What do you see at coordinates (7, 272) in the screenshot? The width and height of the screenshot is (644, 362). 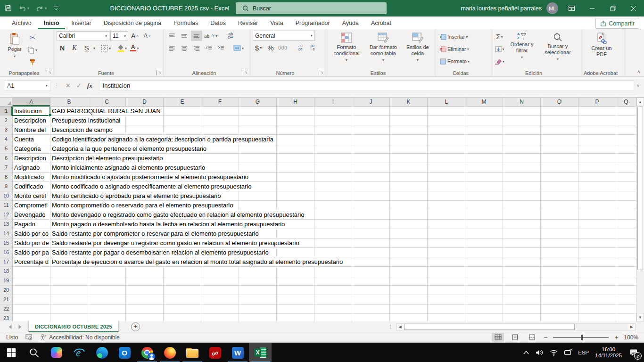 I see `row-header-18: 18` at bounding box center [7, 272].